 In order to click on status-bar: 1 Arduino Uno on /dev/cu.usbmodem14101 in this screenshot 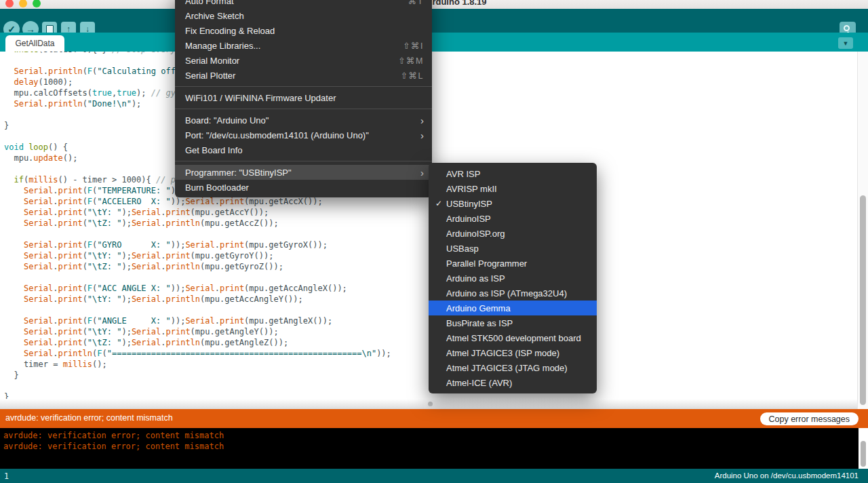, I will do `click(434, 476)`.